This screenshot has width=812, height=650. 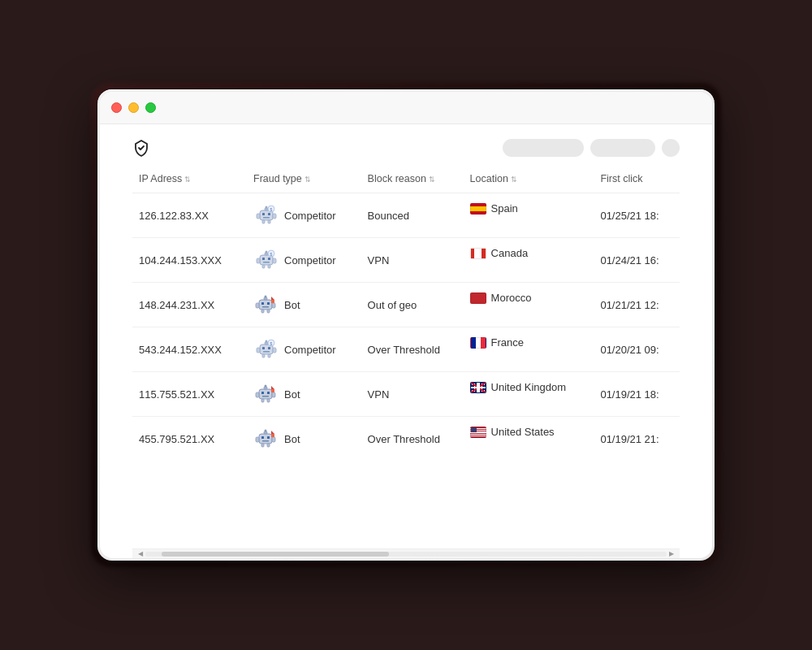 I want to click on column-header-fraud_type: Fraud type⇅, so click(x=304, y=179).